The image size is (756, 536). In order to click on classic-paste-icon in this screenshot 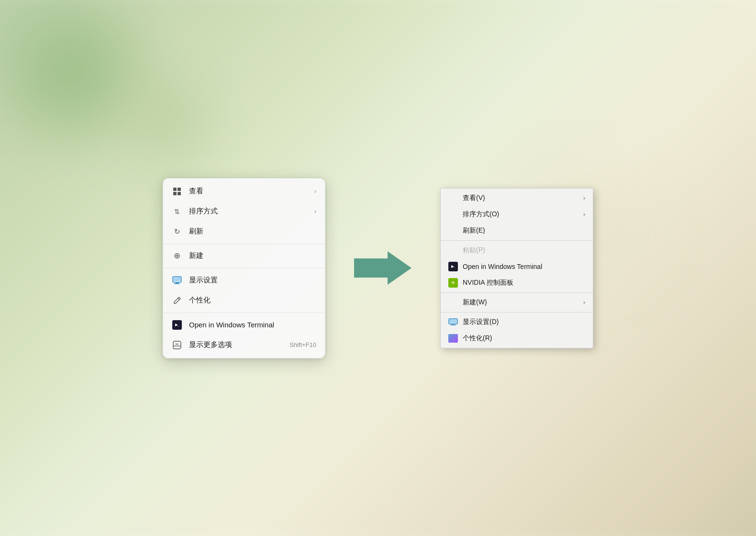, I will do `click(453, 250)`.